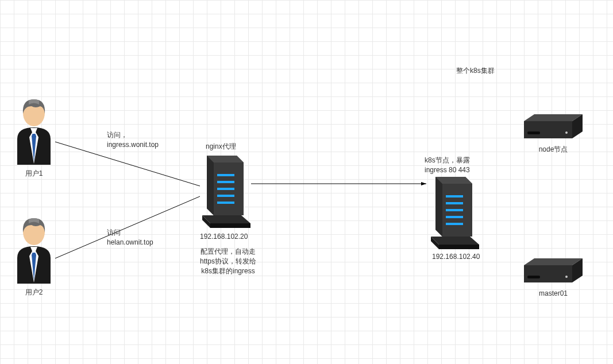 Image resolution: width=613 pixels, height=364 pixels. Describe the element at coordinates (228, 261) in the screenshot. I see `nginx-desc: 配置代理，自动走 https协议，转发给 k8s集群的ingress` at that location.